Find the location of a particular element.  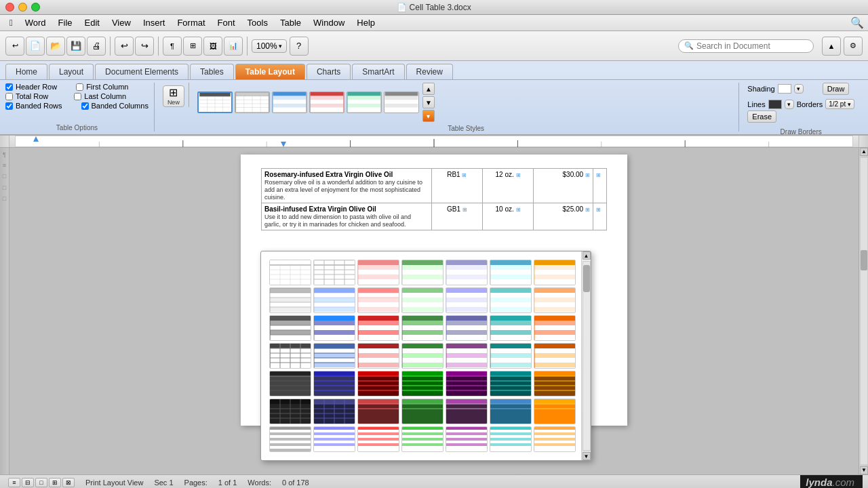

back-button: ↩ is located at coordinates (15, 46).